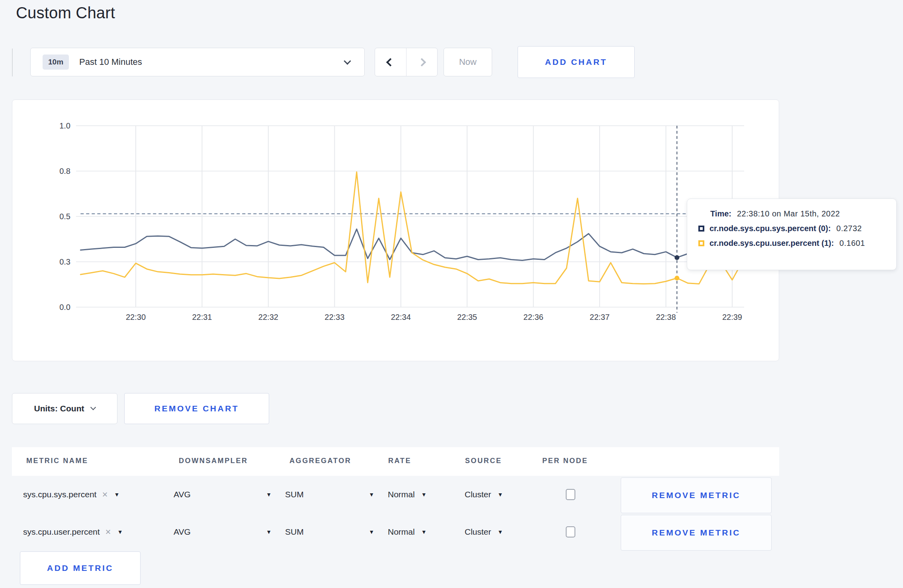  I want to click on y-axis-tick-label: 0.5, so click(65, 216).